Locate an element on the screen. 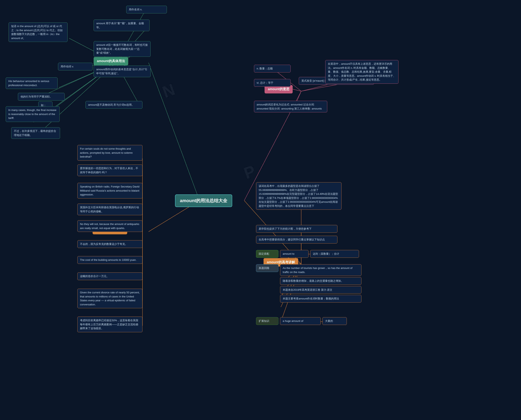 This screenshot has width=521, height=420. leaf-zhenti-en: As the number of tourists has grown，so h… is located at coordinates (321, 270).